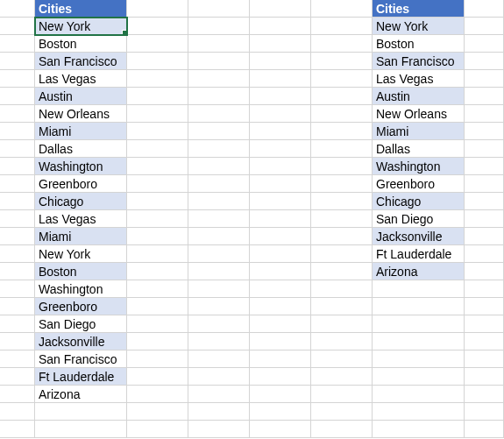  What do you see at coordinates (419, 44) in the screenshot?
I see `right-list-cell: Boston` at bounding box center [419, 44].